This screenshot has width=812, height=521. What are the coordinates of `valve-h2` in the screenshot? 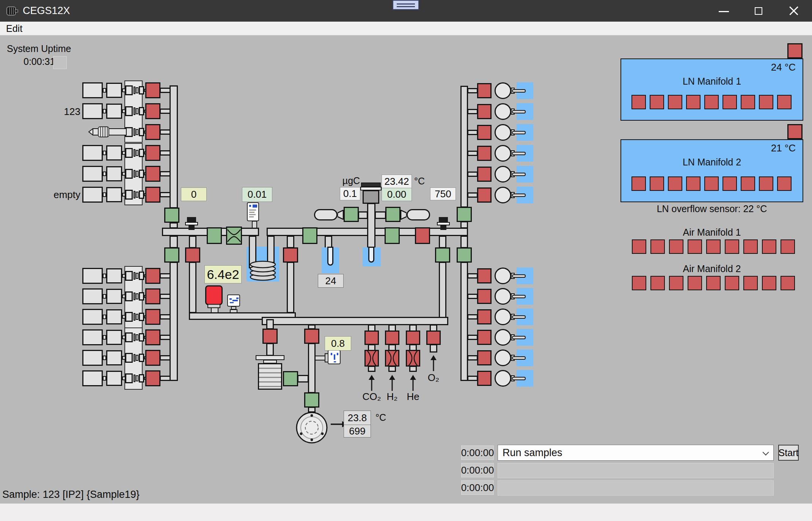 It's located at (392, 338).